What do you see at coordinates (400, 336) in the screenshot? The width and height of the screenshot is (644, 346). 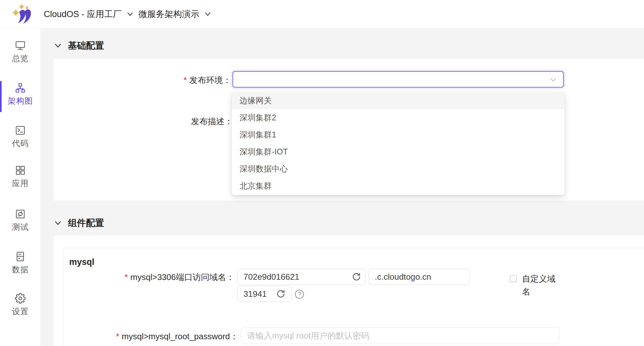 I see `password-input` at bounding box center [400, 336].